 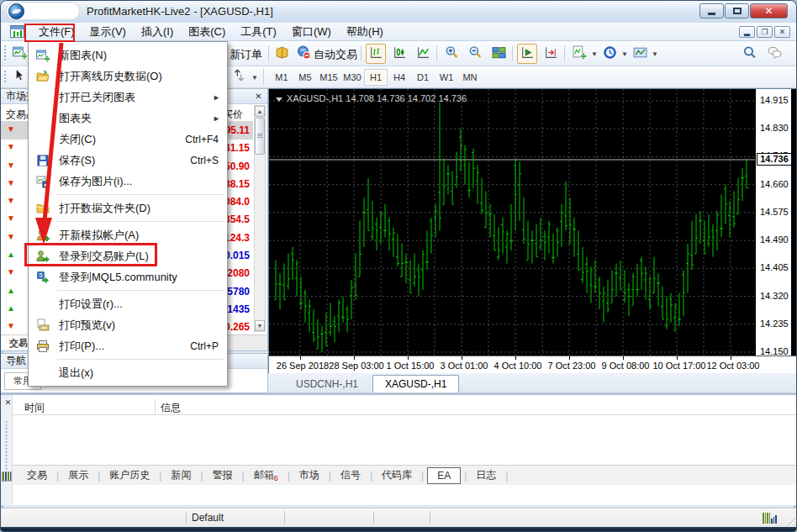 I want to click on timeframe-m1: M1, so click(x=282, y=77).